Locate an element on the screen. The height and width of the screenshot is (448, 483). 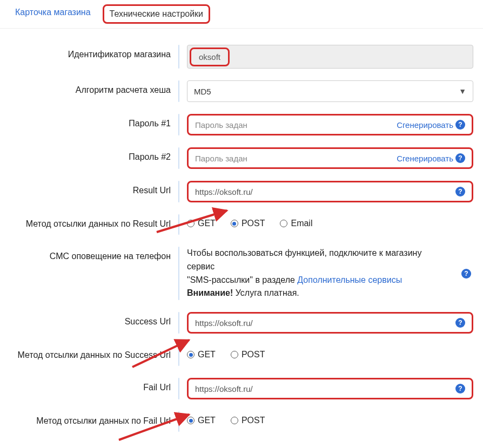
label-password2: Пароль #2 is located at coordinates (89, 155).